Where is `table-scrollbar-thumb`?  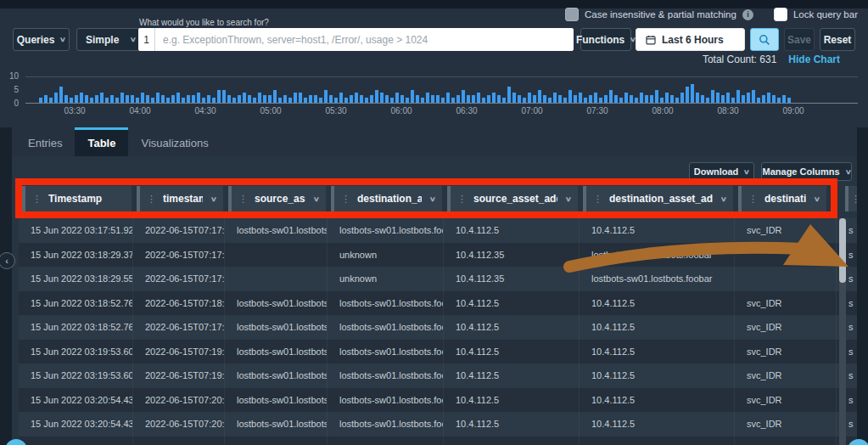
table-scrollbar-thumb is located at coordinates (843, 251).